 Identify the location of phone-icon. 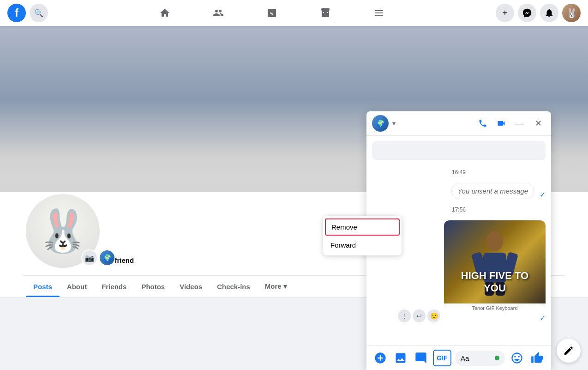
(483, 123).